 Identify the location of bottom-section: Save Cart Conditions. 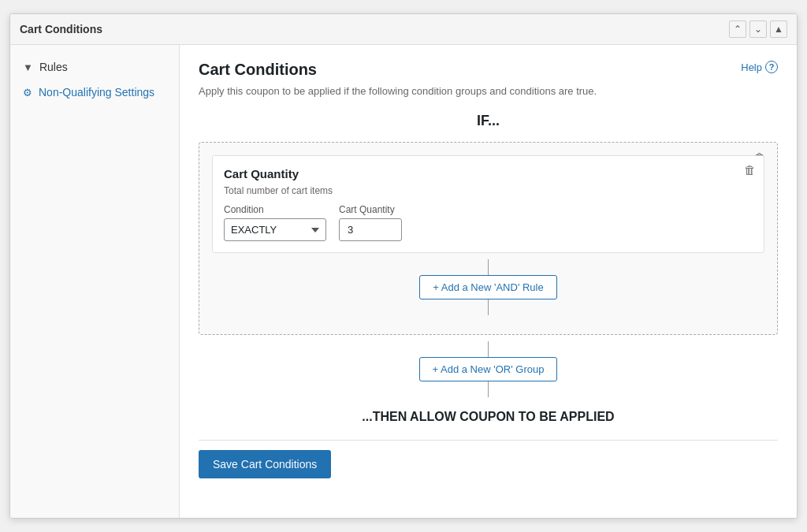
(489, 459).